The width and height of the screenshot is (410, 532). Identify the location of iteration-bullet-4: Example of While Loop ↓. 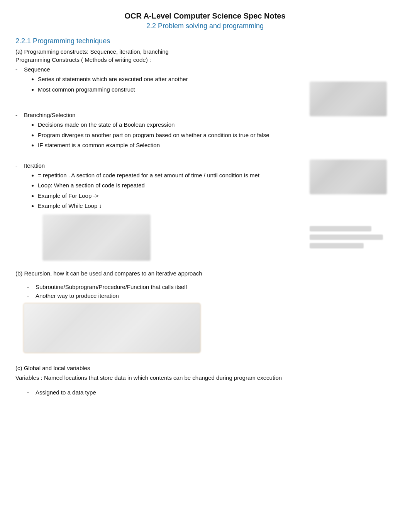
(170, 206).